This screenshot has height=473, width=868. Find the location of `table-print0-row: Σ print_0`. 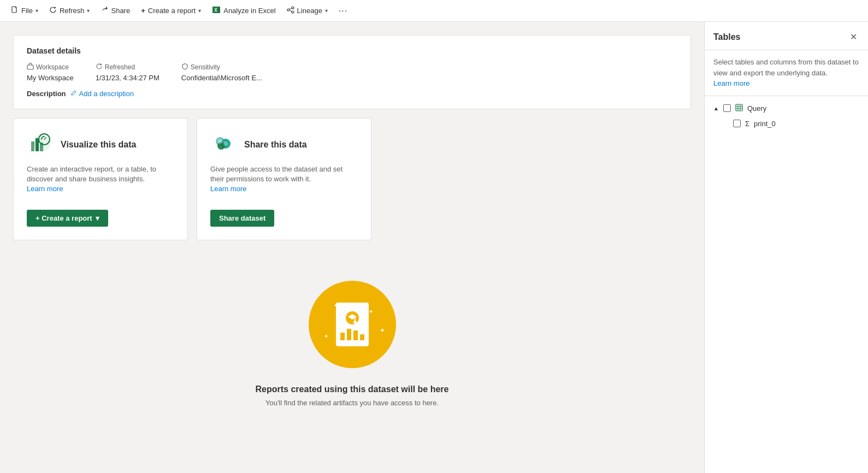

table-print0-row: Σ print_0 is located at coordinates (787, 123).